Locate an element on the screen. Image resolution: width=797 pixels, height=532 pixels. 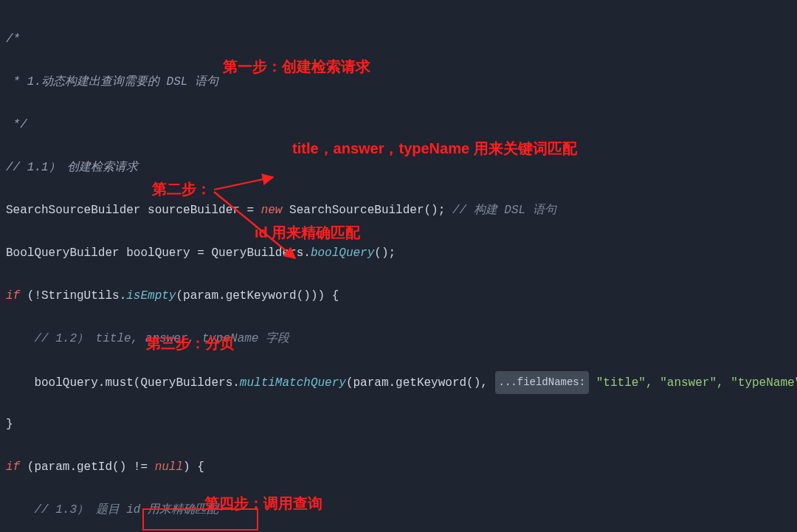
code-text: BoolQueryBuilder boolQuery = QueryBuilde… is located at coordinates (158, 253).